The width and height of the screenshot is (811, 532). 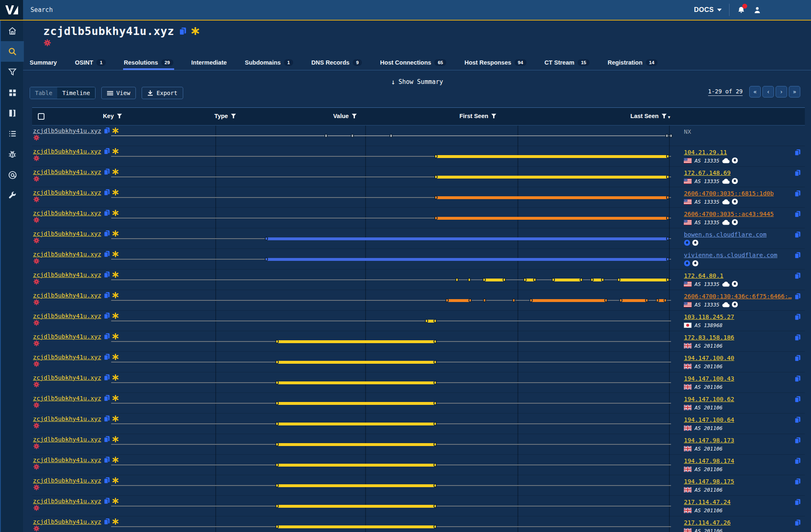 What do you see at coordinates (709, 461) in the screenshot?
I see `value-link: 194.147.98.174` at bounding box center [709, 461].